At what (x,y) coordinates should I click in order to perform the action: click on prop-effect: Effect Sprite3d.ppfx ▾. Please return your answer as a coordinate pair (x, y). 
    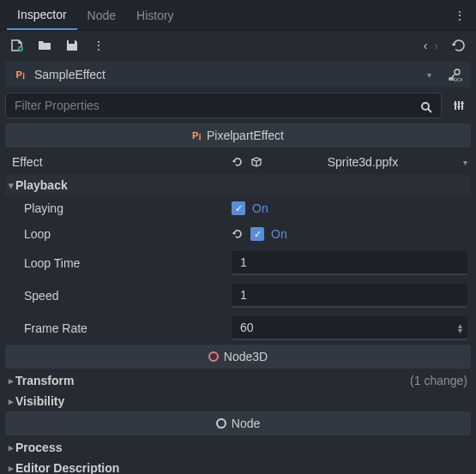
    Looking at the image, I should click on (238, 162).